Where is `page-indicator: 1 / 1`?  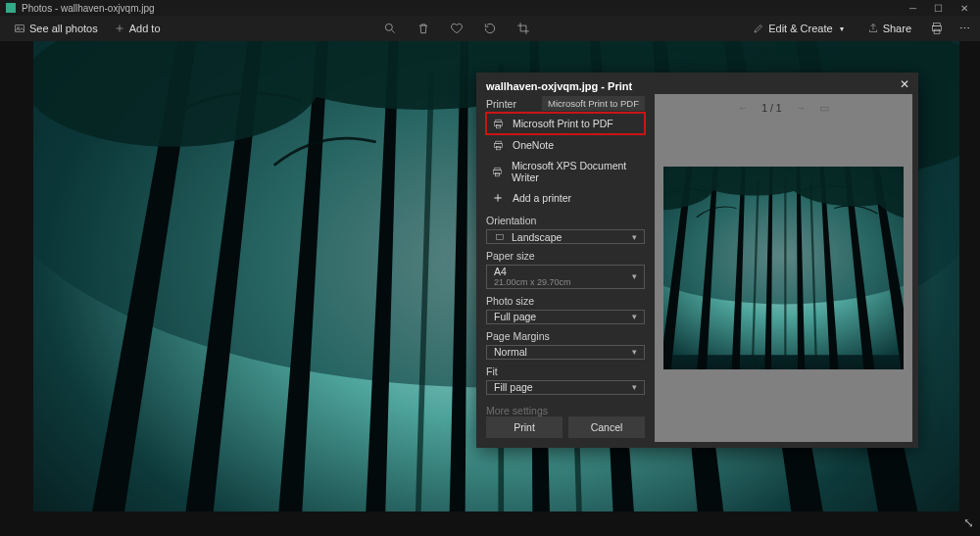
page-indicator: 1 / 1 is located at coordinates (771, 108).